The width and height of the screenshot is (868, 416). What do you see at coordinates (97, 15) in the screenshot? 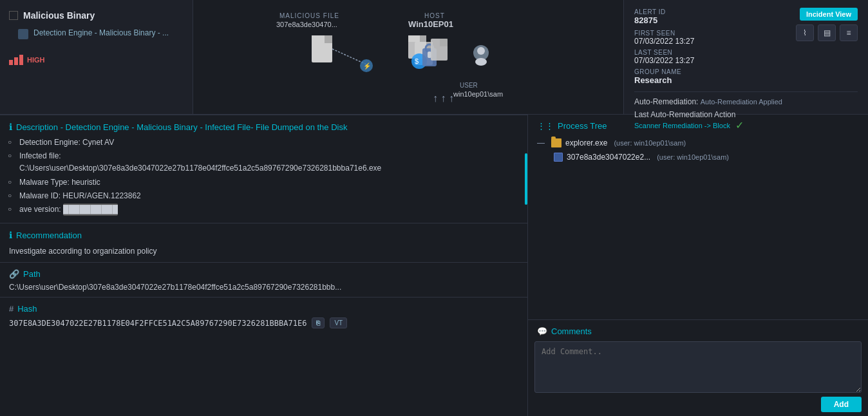
I see `sidebar-title: Malicious Binary` at bounding box center [97, 15].